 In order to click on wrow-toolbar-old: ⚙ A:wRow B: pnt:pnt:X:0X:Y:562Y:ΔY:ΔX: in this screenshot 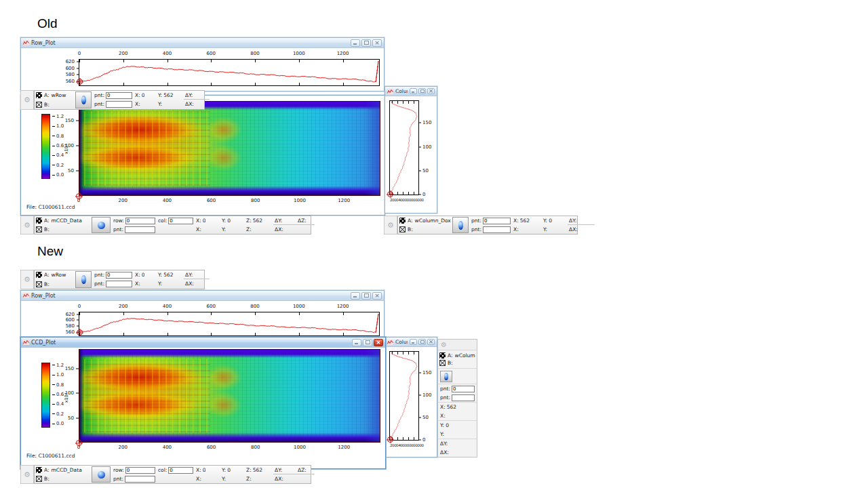, I will do `click(113, 100)`.